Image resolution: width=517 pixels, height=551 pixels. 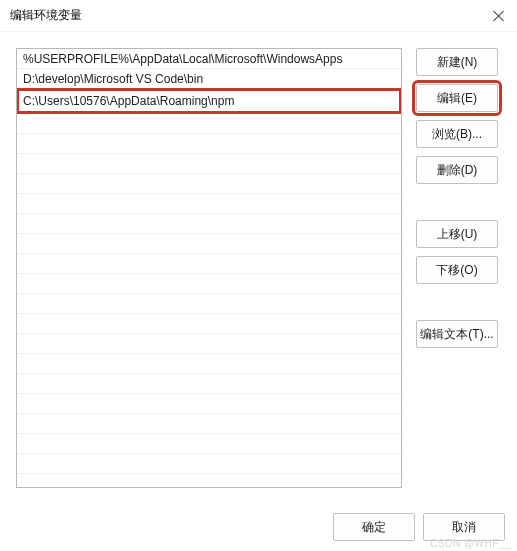 What do you see at coordinates (464, 527) in the screenshot?
I see `cancel-button: 取消` at bounding box center [464, 527].